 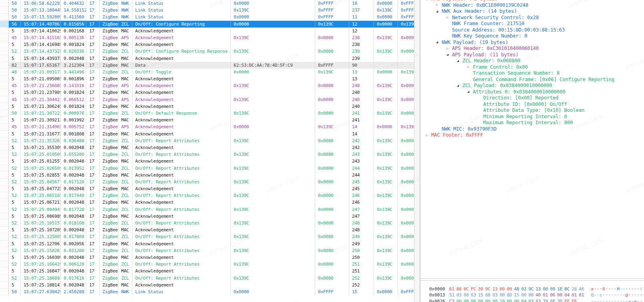 I want to click on table-row: 515:07:25.0869890.00204817ZigBeeMACAckno…, so click(x=207, y=217).